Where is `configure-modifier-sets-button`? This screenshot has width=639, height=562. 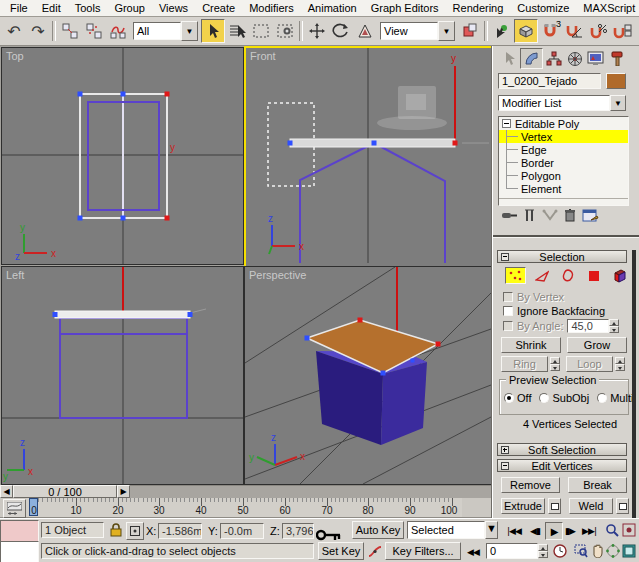
configure-modifier-sets-button is located at coordinates (590, 216).